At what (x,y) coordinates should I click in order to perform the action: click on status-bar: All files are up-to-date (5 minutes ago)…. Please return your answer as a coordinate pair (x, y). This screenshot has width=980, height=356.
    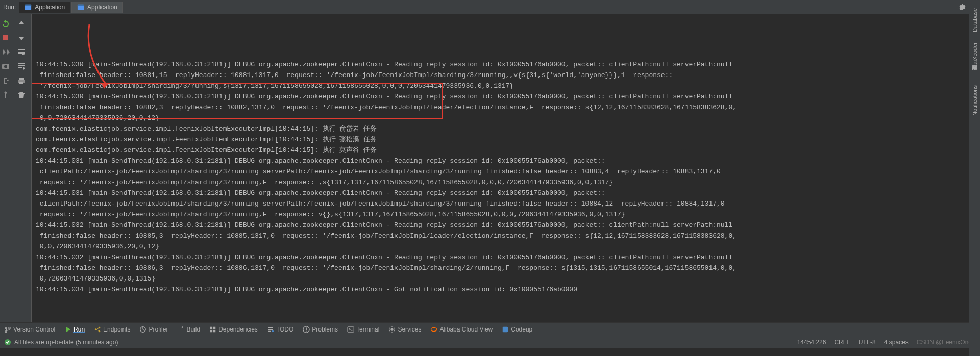
    Looking at the image, I should click on (490, 342).